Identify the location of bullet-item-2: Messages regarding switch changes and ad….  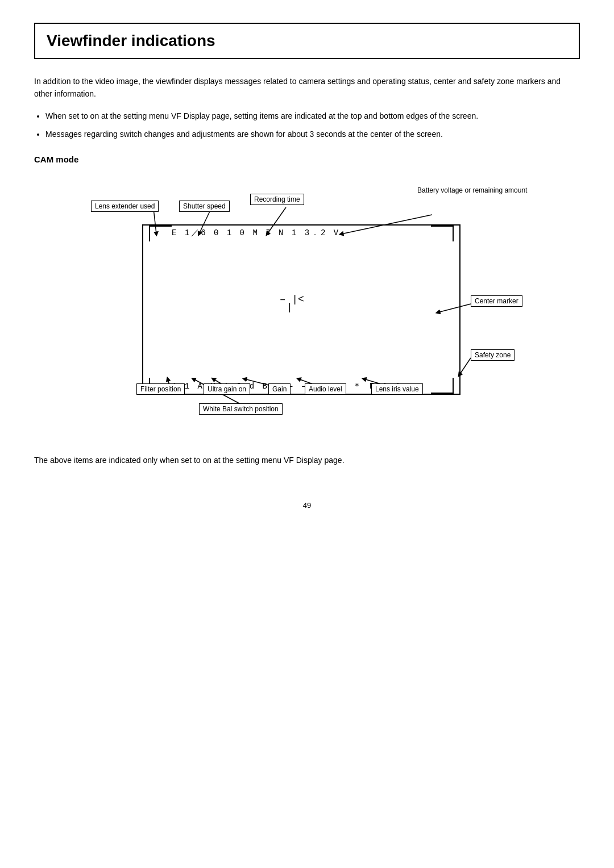
(313, 135).